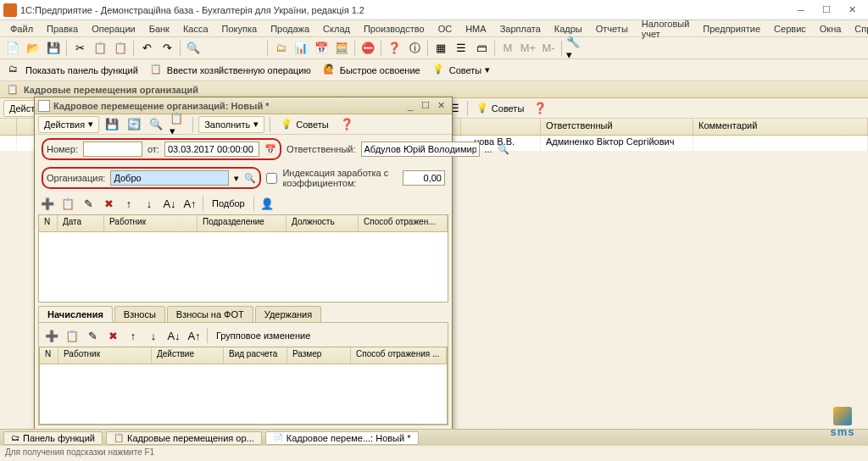  Describe the element at coordinates (240, 29) in the screenshot. I see `menu-purchase: Покупка` at that location.